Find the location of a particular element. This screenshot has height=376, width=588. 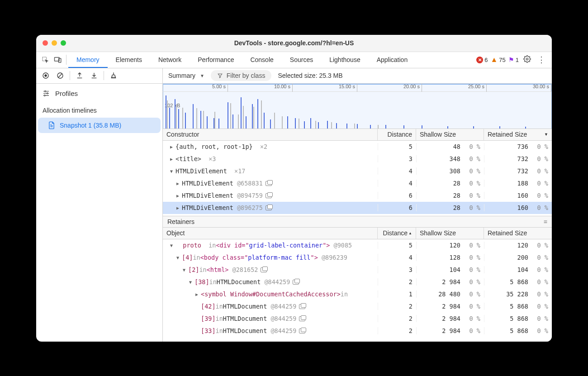

constructor-header: Constructor Distance Shallow Size Retain… is located at coordinates (357, 135).